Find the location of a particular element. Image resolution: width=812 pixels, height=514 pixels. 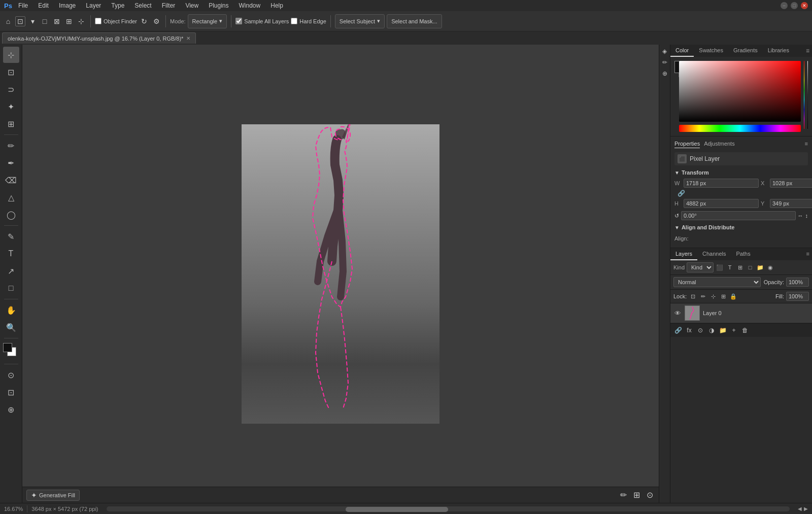

adjustment-icon: ◑ is located at coordinates (712, 330).